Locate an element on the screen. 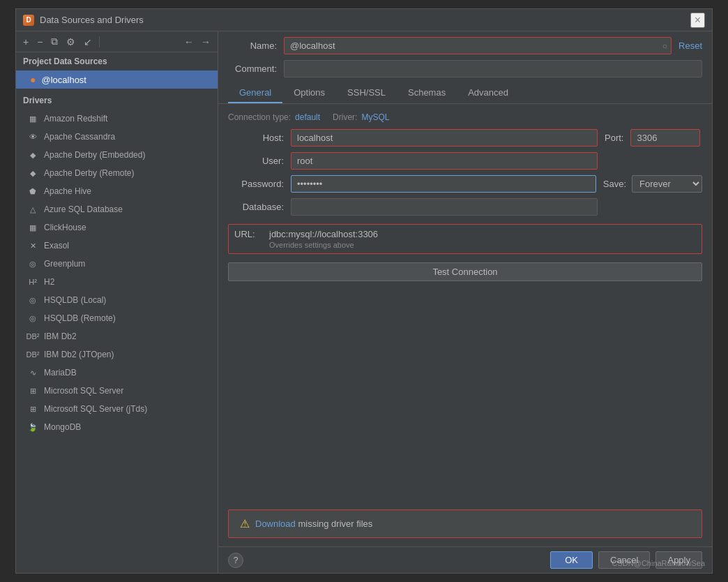  driver-item: ▦ ClickHouse is located at coordinates (117, 227).